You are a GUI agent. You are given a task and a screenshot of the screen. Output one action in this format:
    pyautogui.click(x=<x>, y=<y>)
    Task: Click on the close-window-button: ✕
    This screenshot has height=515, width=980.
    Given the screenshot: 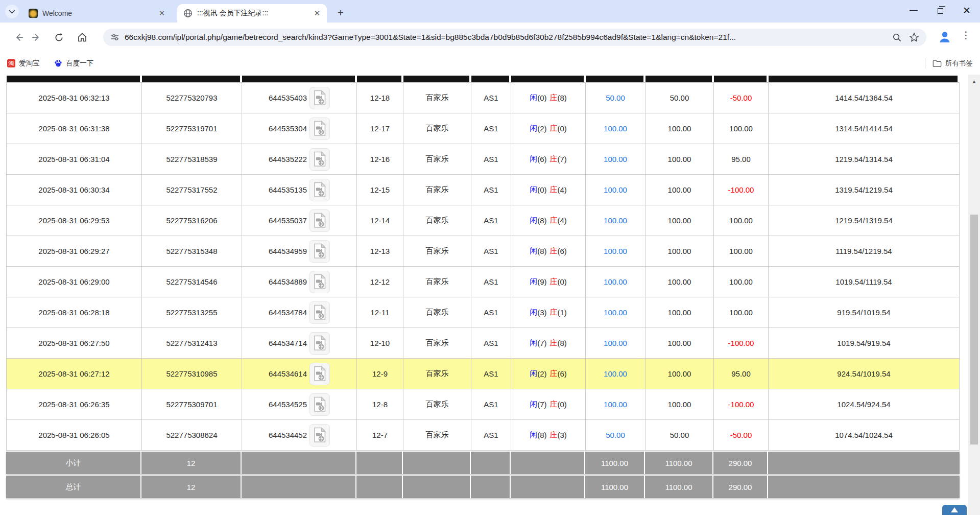 What is the action you would take?
    pyautogui.click(x=967, y=10)
    